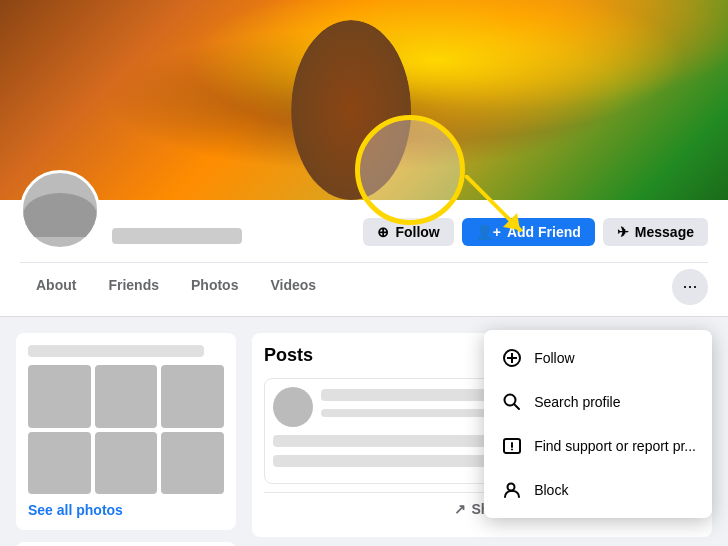 The height and width of the screenshot is (546, 728). What do you see at coordinates (293, 407) in the screenshot?
I see `post-author-avatar` at bounding box center [293, 407].